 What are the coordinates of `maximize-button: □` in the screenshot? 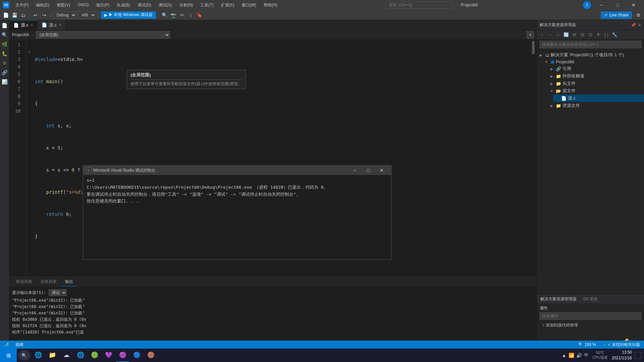 It's located at (618, 5).